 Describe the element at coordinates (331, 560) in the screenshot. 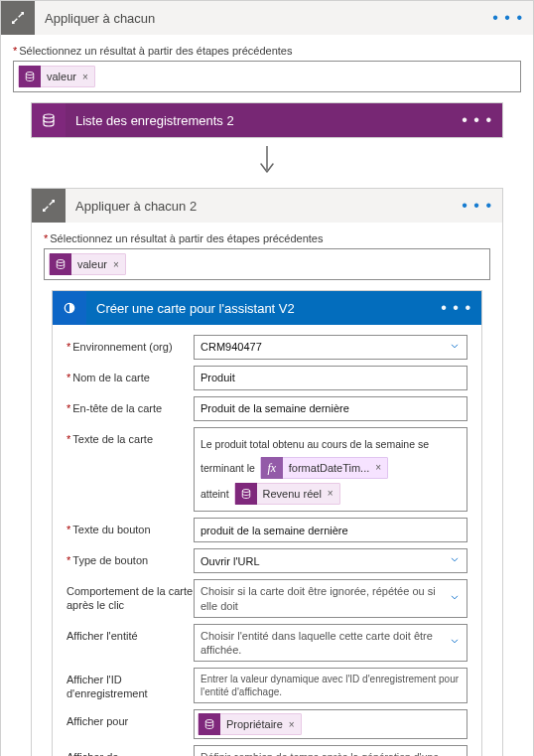

I see `button-type-select: Ouvrir l'URL` at that location.